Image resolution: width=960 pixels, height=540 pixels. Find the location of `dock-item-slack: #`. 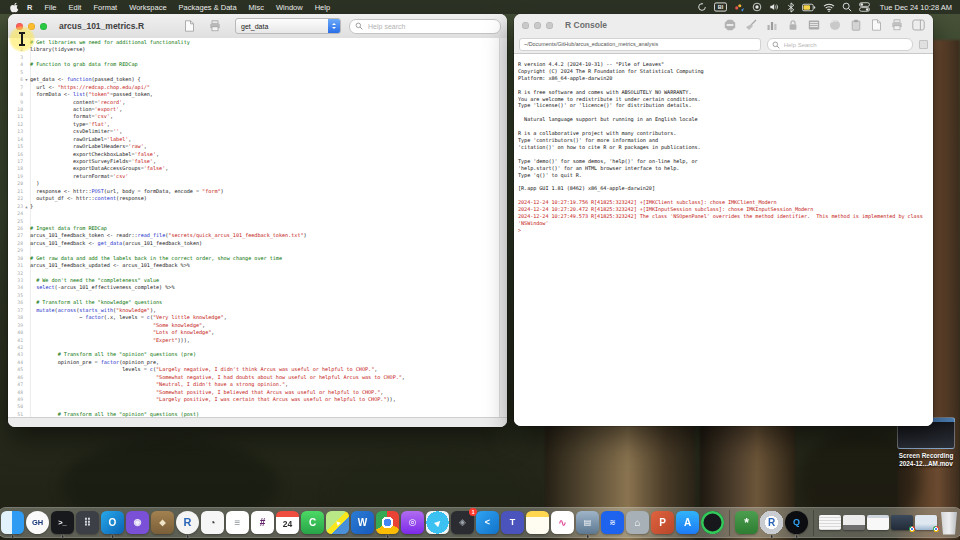

dock-item-slack: # is located at coordinates (262, 522).